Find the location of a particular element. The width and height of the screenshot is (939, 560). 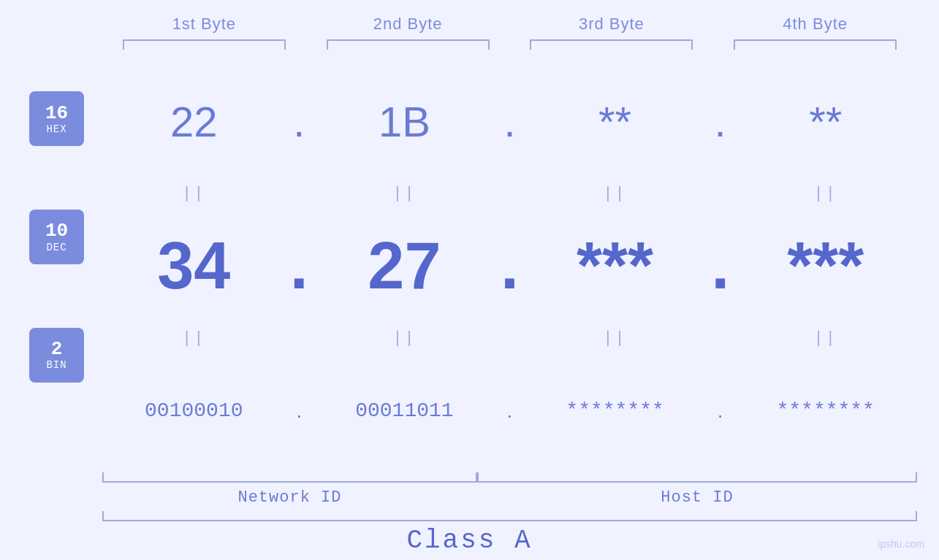

hex-b4-cell: ** is located at coordinates (826, 121).